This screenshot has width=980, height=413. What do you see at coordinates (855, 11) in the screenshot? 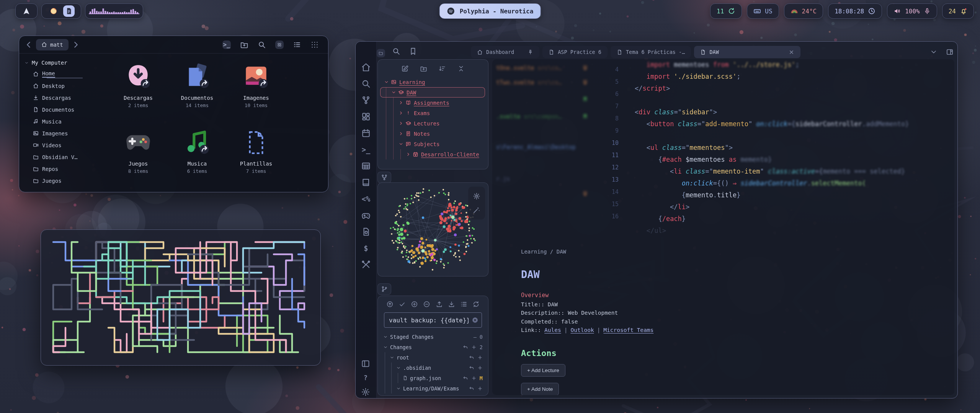
I see `tray-clock: 18:08:28` at bounding box center [855, 11].